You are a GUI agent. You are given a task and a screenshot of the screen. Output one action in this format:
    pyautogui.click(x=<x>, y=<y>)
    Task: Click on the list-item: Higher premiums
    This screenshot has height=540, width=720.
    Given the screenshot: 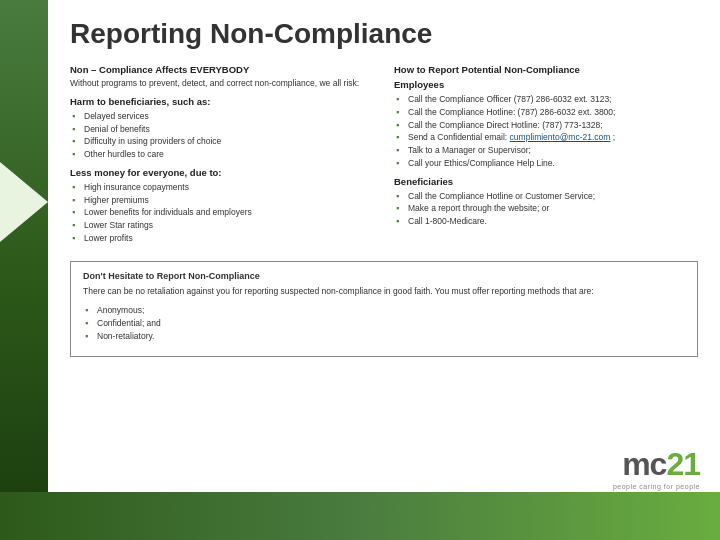 What is the action you would take?
    pyautogui.click(x=222, y=200)
    